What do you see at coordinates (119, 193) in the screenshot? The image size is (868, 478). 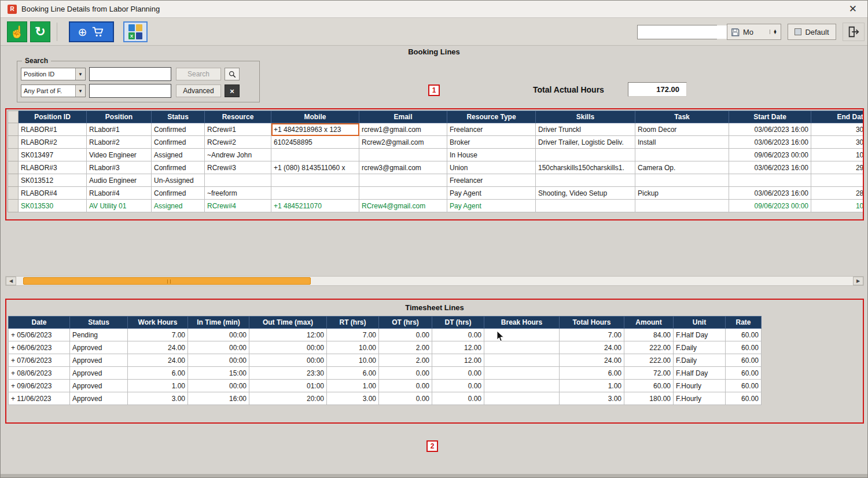 I see `cell: RLabor#4` at bounding box center [119, 193].